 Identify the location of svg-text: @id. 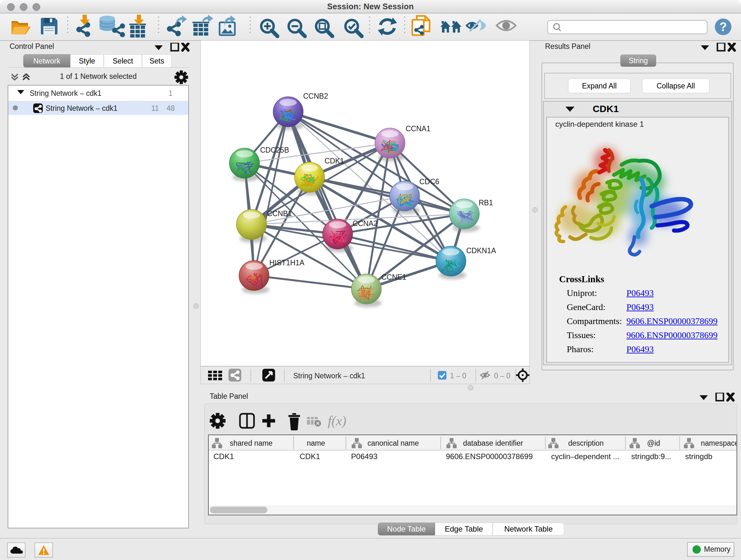
(653, 443).